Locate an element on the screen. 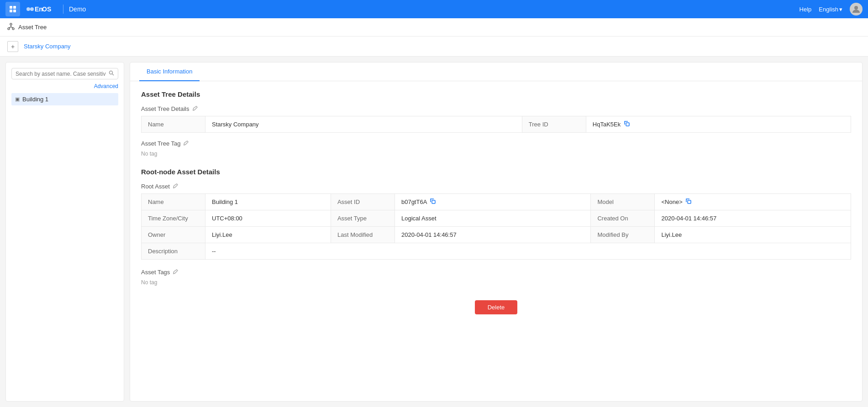 This screenshot has width=868, height=407. nav-demo-label: Demo is located at coordinates (78, 9).